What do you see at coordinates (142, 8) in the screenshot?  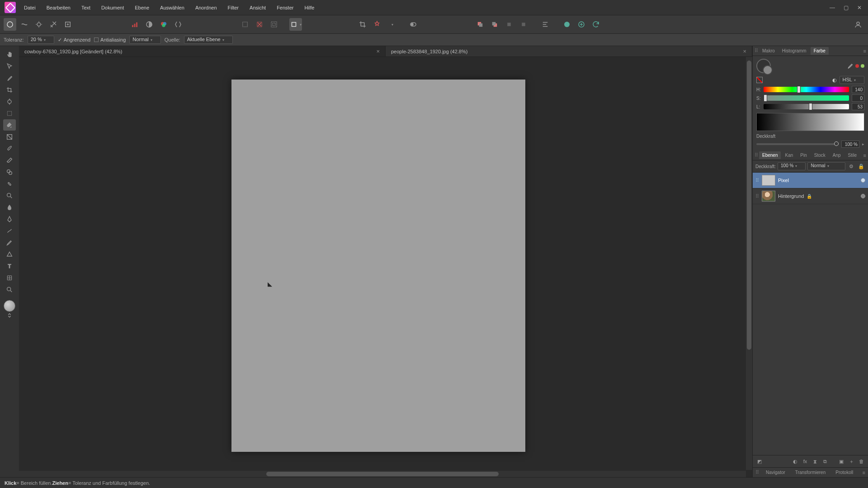 I see `menu-ebene: Ebene` at bounding box center [142, 8].